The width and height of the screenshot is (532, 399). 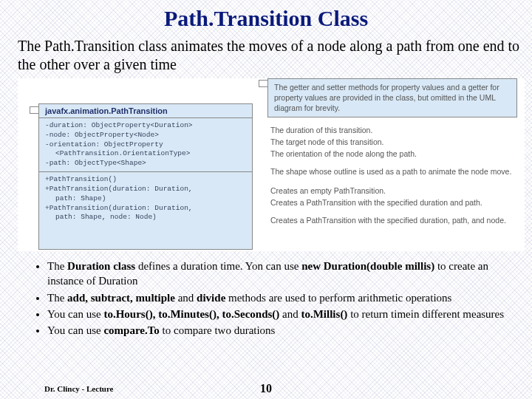 I want to click on text: defines a duration time. Yon can use, so click(x=219, y=266).